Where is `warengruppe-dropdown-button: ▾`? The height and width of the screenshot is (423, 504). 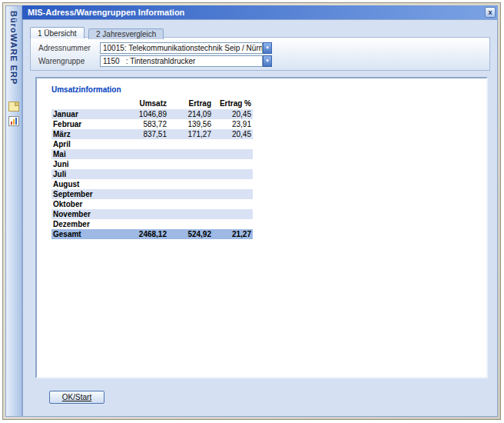
warengruppe-dropdown-button: ▾ is located at coordinates (267, 62).